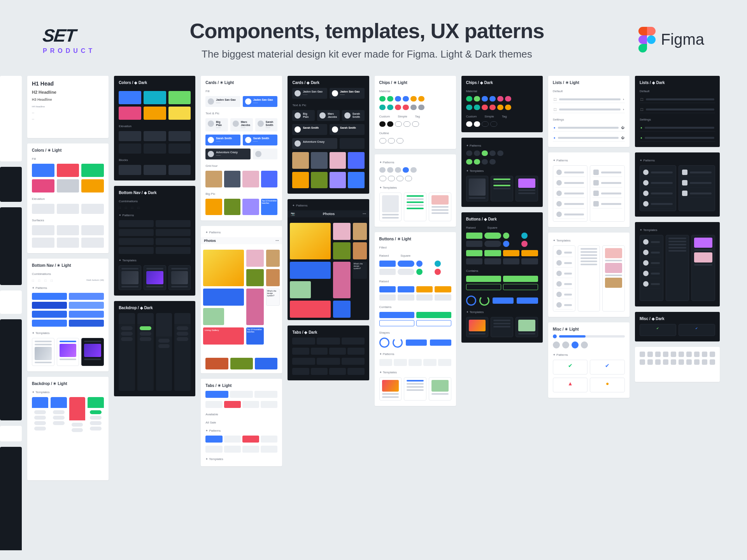 This screenshot has width=747, height=560. What do you see at coordinates (314, 144) in the screenshot?
I see `card: Adventure Crazy` at bounding box center [314, 144].